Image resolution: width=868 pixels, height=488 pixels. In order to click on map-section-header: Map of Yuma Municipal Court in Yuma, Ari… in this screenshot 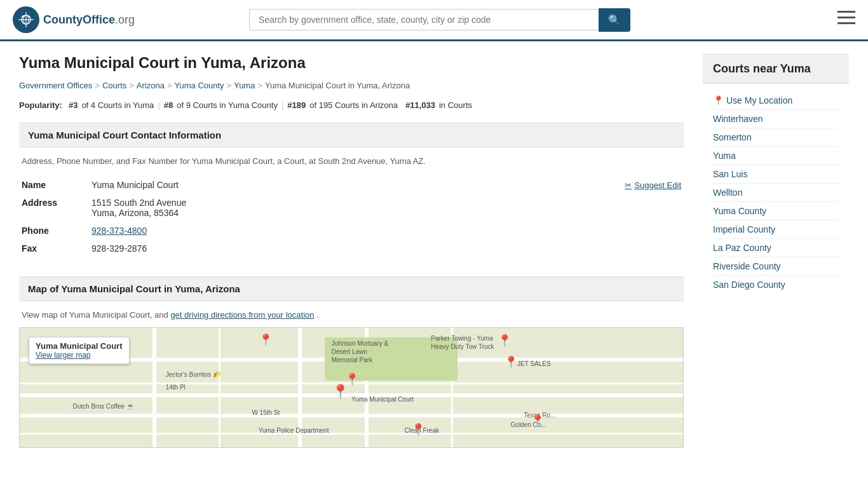, I will do `click(351, 288)`.